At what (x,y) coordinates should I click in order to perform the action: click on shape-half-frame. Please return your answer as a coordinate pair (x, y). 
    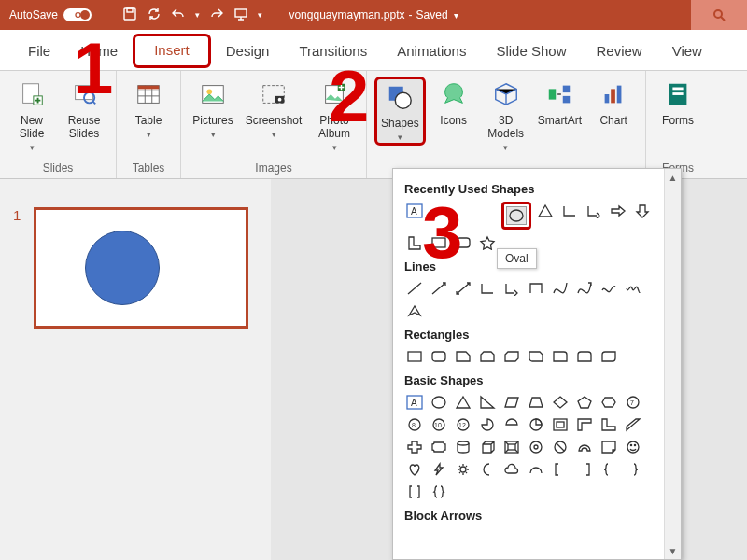
    Looking at the image, I should click on (585, 425).